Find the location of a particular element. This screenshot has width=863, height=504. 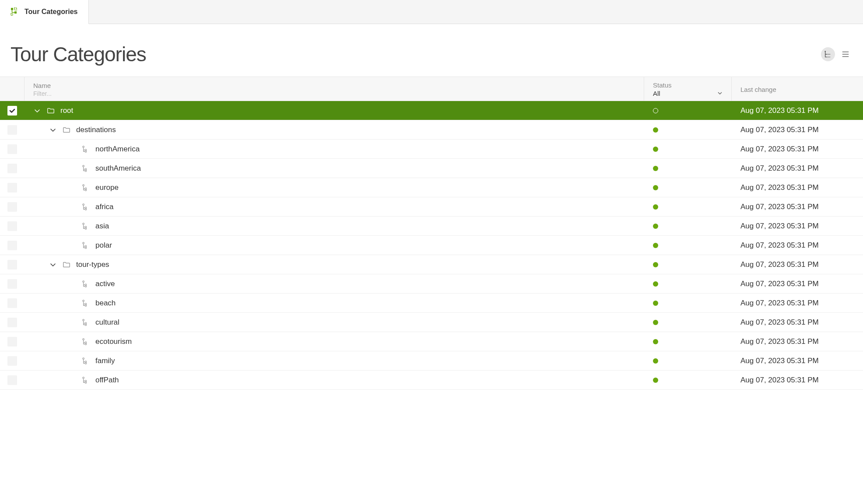

row-name-label: beach is located at coordinates (105, 303).